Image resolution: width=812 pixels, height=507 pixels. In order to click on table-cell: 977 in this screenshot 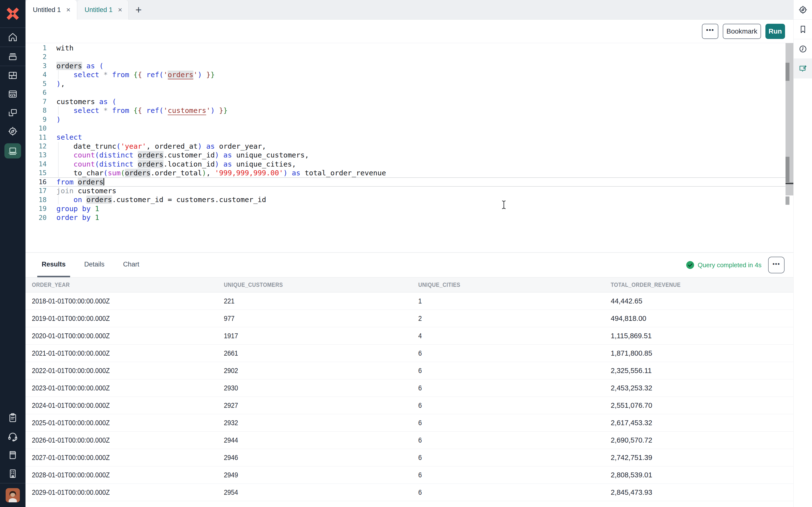, I will do `click(315, 319)`.